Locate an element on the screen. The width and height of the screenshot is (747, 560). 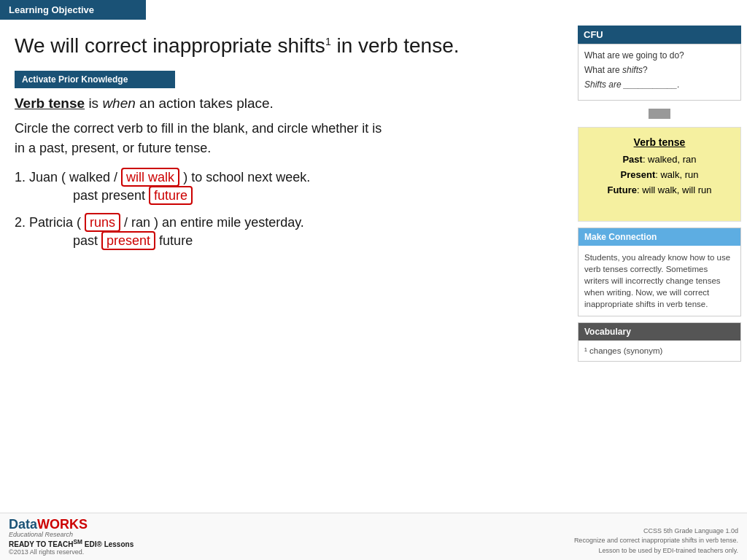
exercise-2-before-verb: Patricia ( is located at coordinates (55, 222).